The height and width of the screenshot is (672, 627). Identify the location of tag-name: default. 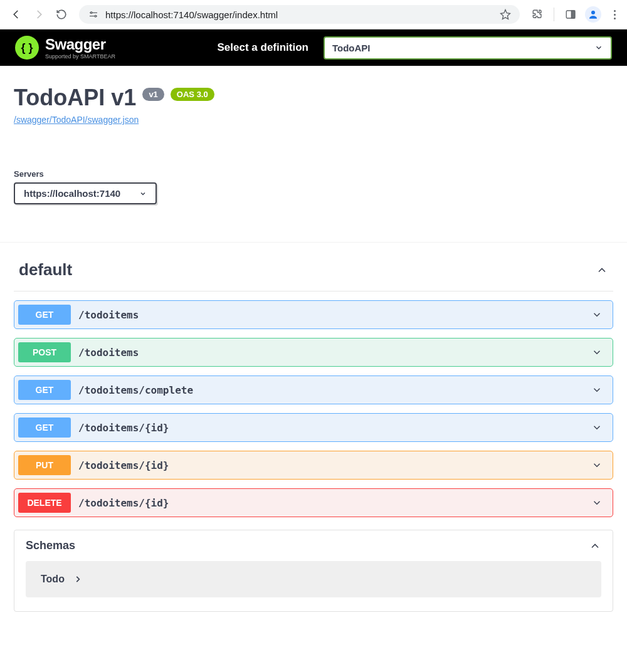
(45, 270).